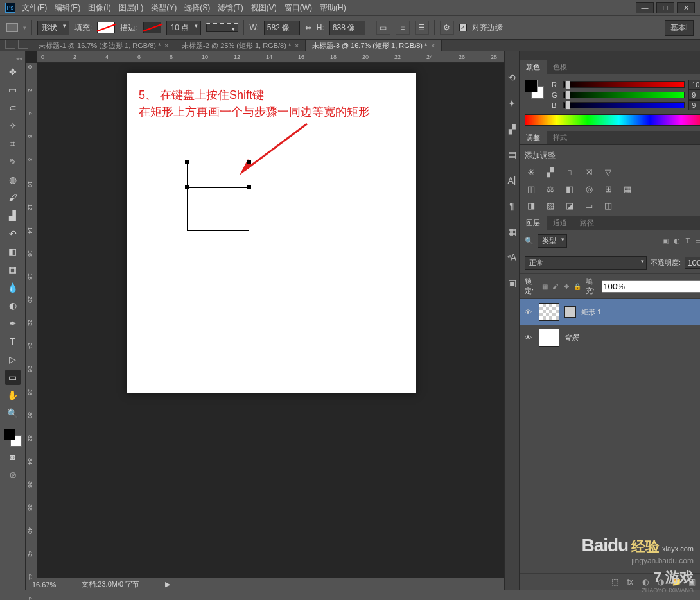 The width and height of the screenshot is (700, 600). Describe the element at coordinates (184, 28) in the screenshot. I see `stroke-weight-select: 10 点` at that location.